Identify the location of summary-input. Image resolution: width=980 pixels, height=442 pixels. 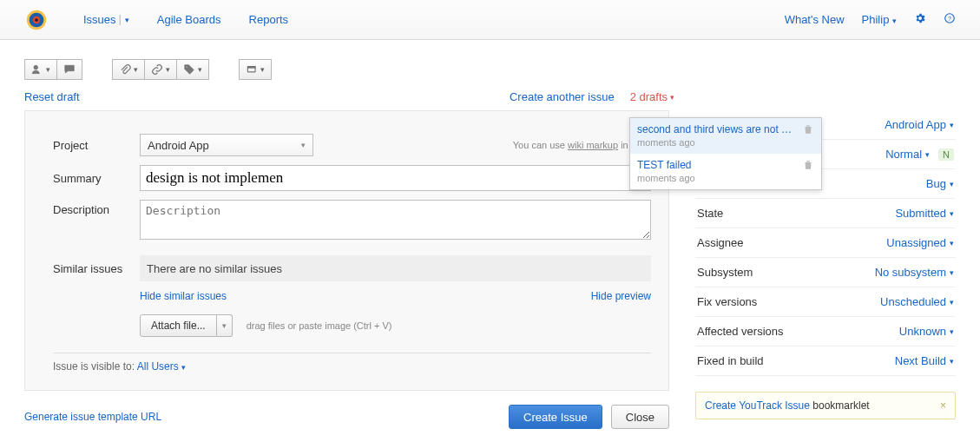
(396, 178).